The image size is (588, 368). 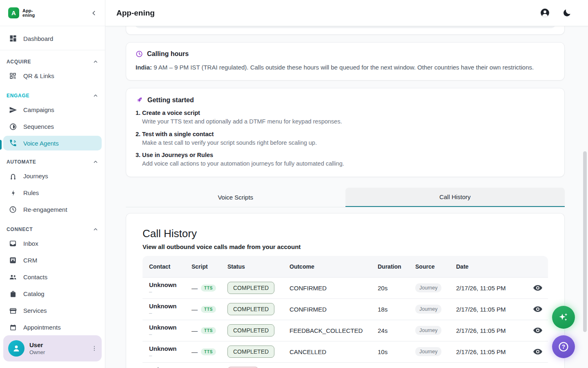 I want to click on col-outcome: Outcome, so click(x=334, y=267).